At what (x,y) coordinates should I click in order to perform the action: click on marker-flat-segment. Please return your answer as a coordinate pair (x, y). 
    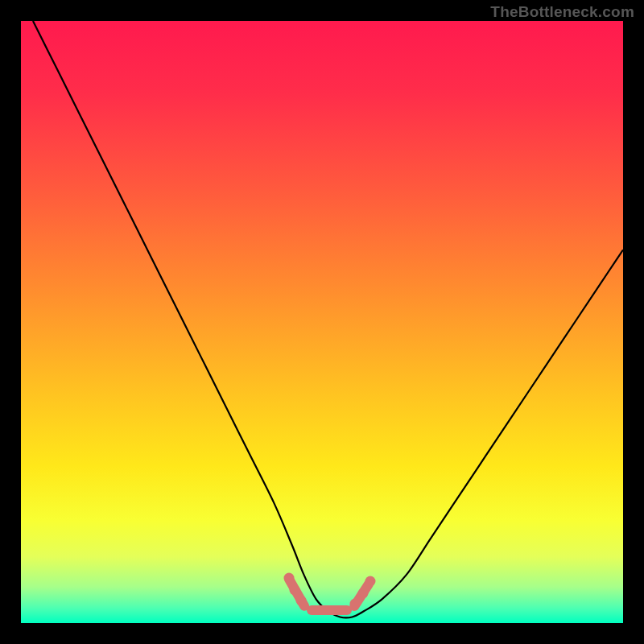
    Looking at the image, I should click on (329, 610).